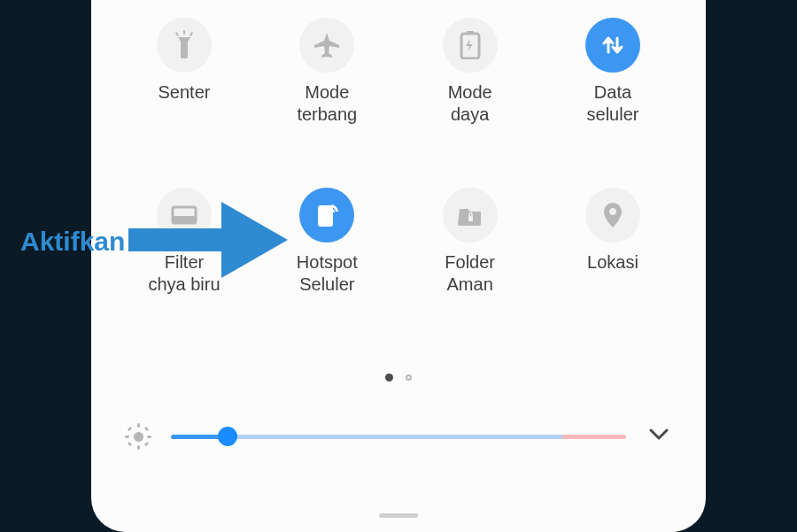  What do you see at coordinates (613, 45) in the screenshot?
I see `tile-mobiledata-button` at bounding box center [613, 45].